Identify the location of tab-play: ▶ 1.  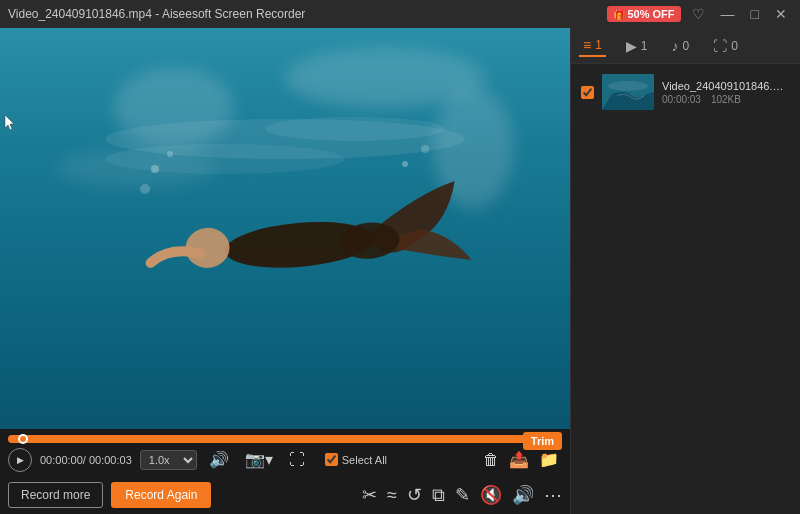
(637, 46).